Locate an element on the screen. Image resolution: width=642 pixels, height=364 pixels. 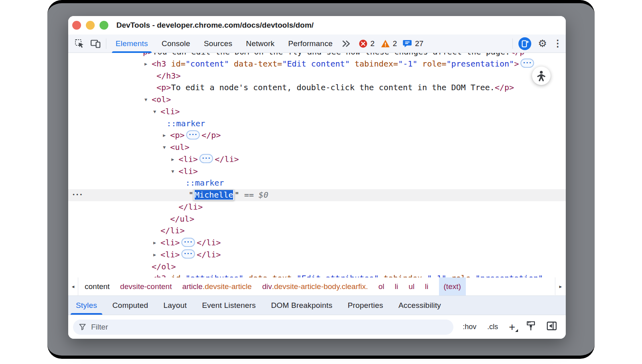
issues-count: 27 is located at coordinates (419, 44).